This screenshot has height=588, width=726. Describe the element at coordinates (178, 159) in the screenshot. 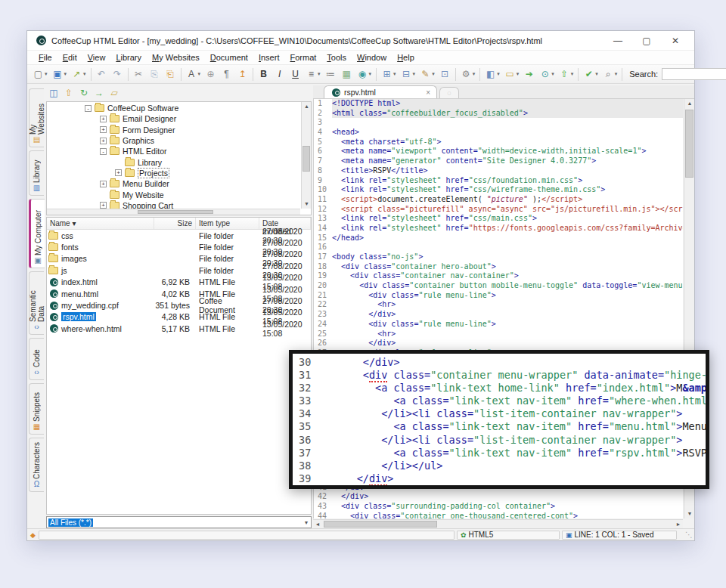

I see `folder-tree: -CoffeeCup Software+Email Designer+Form …` at that location.